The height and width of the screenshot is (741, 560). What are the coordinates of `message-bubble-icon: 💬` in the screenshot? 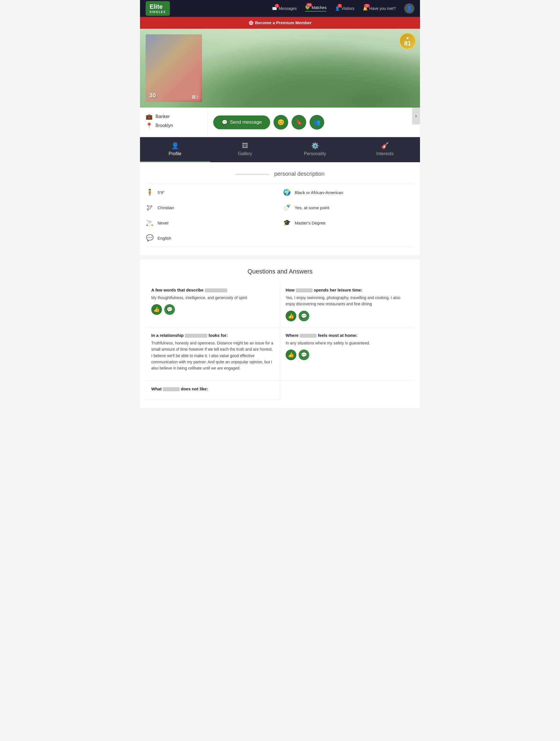 It's located at (225, 122).